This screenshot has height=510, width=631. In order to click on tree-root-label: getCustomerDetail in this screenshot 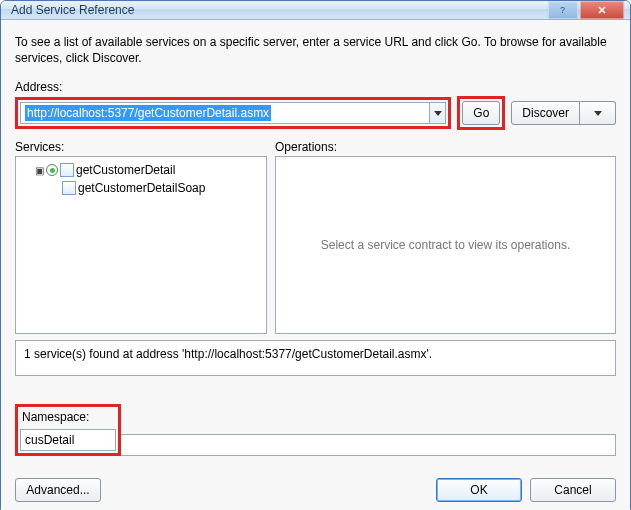, I will do `click(126, 170)`.